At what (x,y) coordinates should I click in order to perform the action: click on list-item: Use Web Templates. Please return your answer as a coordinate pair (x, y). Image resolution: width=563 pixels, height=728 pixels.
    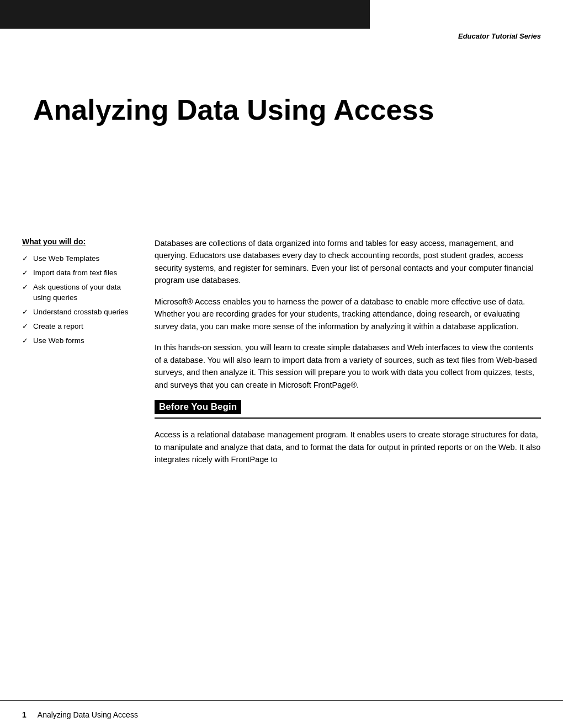
    Looking at the image, I should click on (77, 259).